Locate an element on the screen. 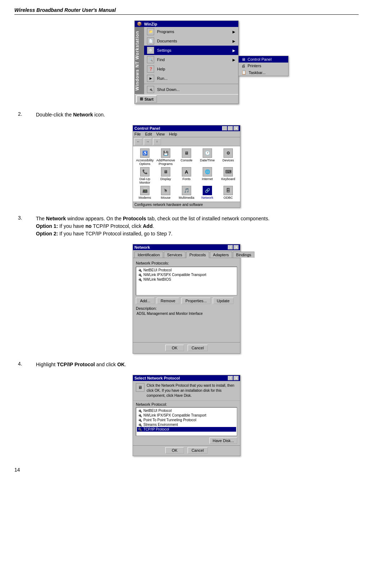 This screenshot has height=588, width=373. cp-item-dialup: 📞 Dial-UpMonitor is located at coordinates (145, 176).